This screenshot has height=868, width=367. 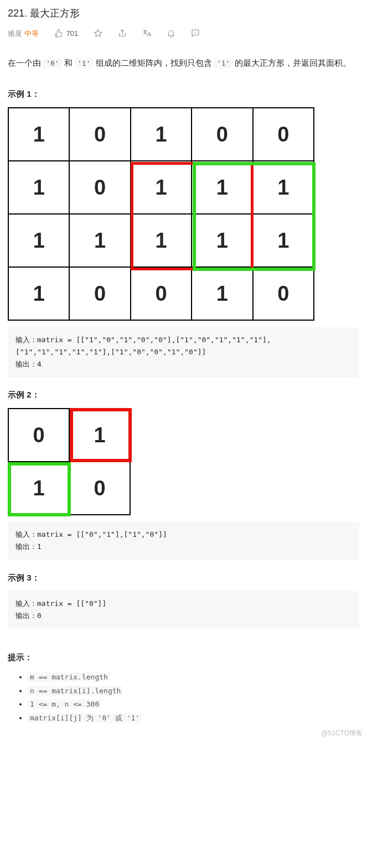 What do you see at coordinates (70, 462) in the screenshot?
I see `example-2-image: 0 1 1 0` at bounding box center [70, 462].